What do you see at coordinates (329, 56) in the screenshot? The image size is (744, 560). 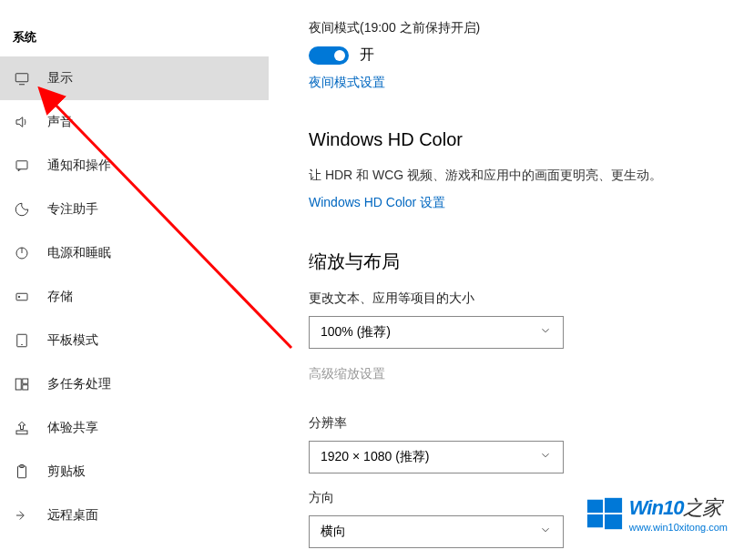 I see `toggle-switch` at bounding box center [329, 56].